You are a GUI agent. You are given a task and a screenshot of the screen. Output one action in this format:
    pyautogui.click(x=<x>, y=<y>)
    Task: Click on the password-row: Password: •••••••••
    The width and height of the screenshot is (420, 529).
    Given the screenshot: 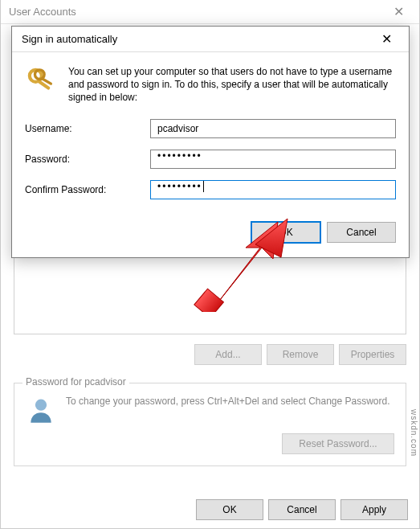 What is the action you would take?
    pyautogui.click(x=210, y=159)
    